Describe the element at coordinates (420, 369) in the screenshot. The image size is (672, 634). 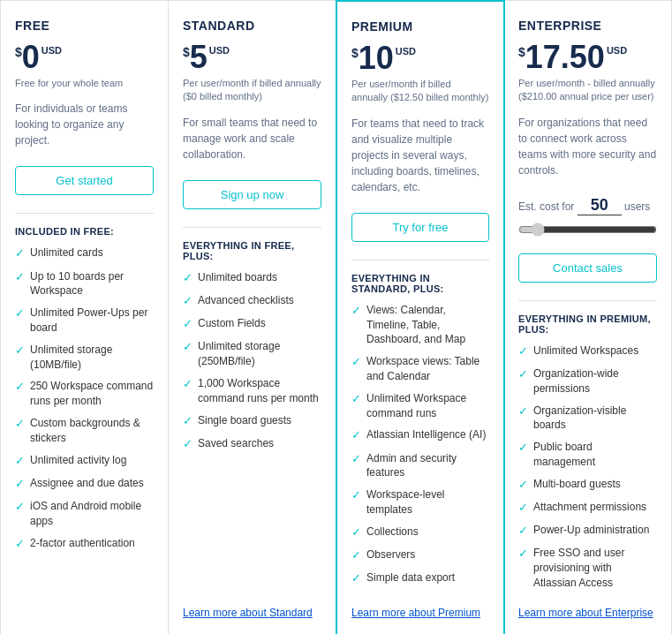
I see `list-item: ✓Workspace views: Table and Calendar` at that location.